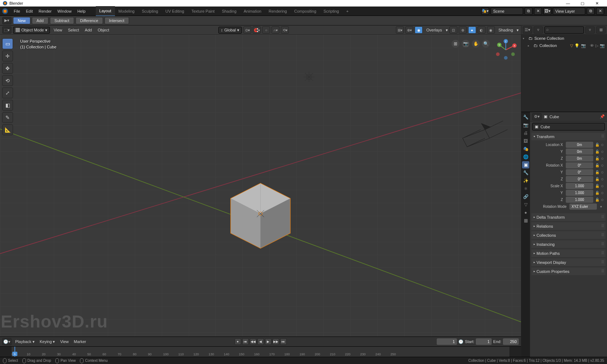 Image resolution: width=607 pixels, height=364 pixels. I want to click on outliner-scene-collection: ▾🗀 Scene Collection, so click(564, 38).